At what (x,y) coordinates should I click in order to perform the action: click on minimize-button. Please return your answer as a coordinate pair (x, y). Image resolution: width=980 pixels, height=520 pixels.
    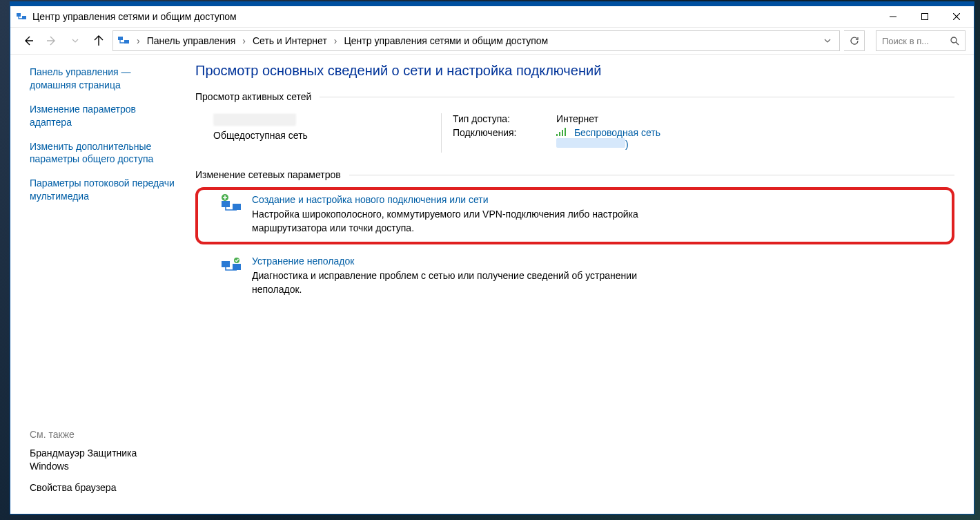
    Looking at the image, I should click on (893, 17).